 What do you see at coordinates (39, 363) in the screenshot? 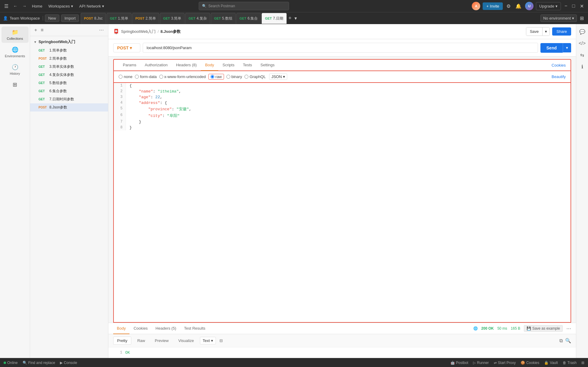
I see `find-replace-item: 🔍 Find and replace` at bounding box center [39, 363].